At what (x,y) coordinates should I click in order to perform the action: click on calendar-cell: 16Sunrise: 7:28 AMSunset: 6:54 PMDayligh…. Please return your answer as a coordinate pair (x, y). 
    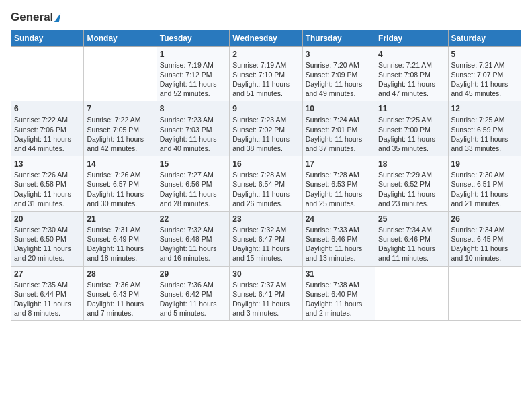
    Looking at the image, I should click on (266, 184).